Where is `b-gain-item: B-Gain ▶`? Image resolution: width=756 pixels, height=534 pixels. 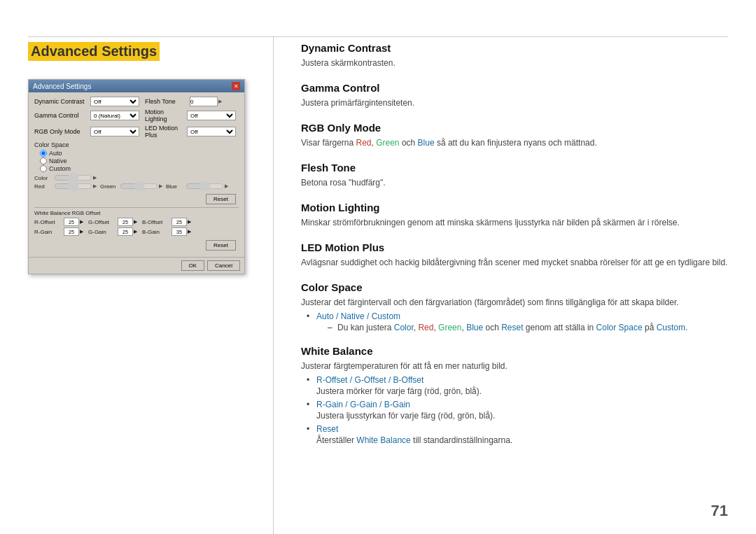
b-gain-item: B-Gain ▶ is located at coordinates (167, 232).